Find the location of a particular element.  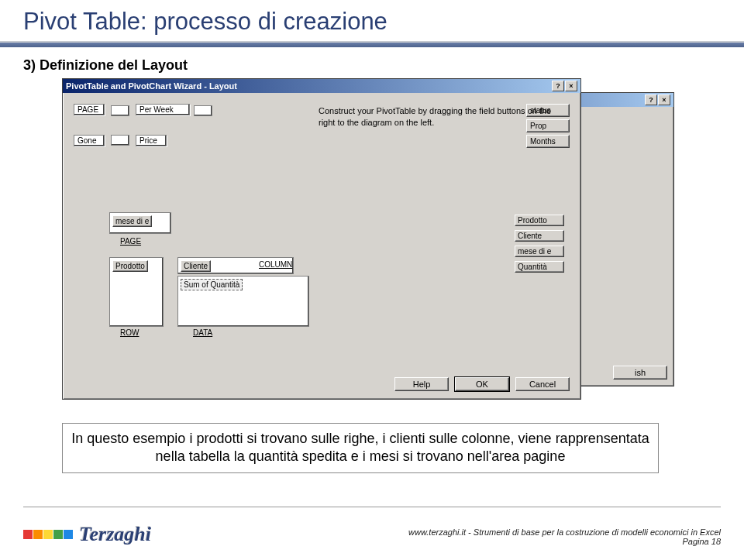

footer-page-number: Pagina 18 is located at coordinates (564, 541).